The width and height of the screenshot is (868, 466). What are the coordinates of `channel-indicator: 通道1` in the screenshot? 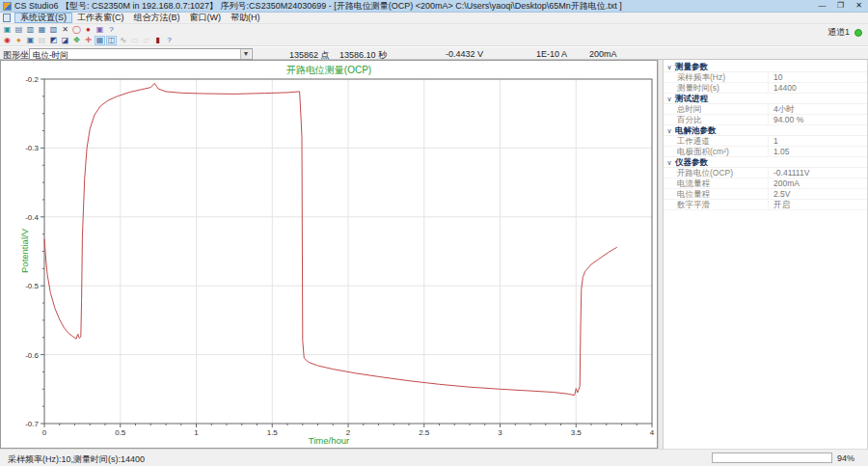 It's located at (845, 33).